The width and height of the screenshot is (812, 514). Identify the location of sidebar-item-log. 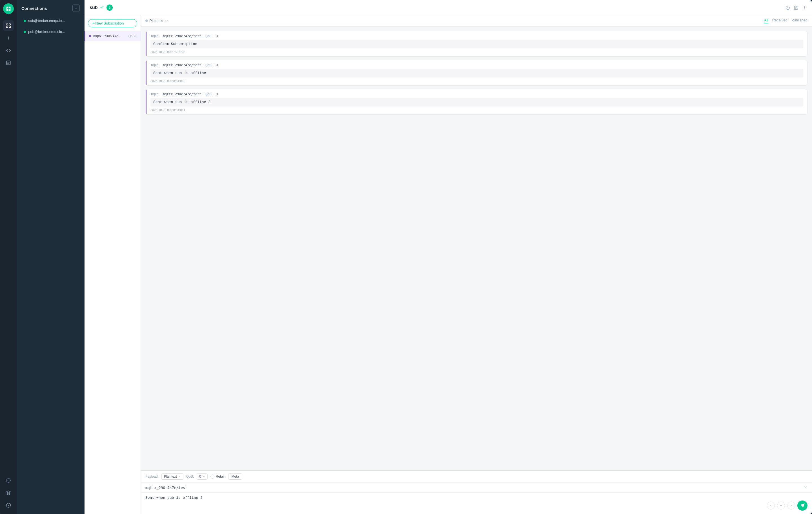
(8, 63).